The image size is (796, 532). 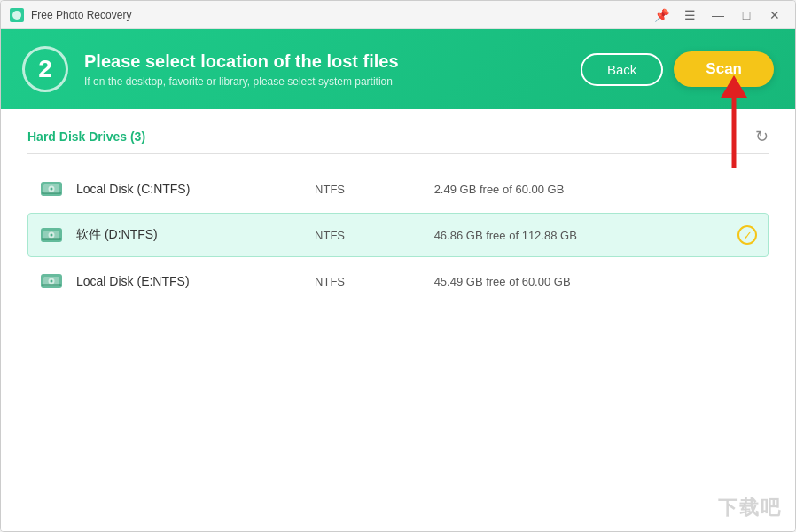 I want to click on drive-name: Local Disk (E:NTFS), so click(x=195, y=281).